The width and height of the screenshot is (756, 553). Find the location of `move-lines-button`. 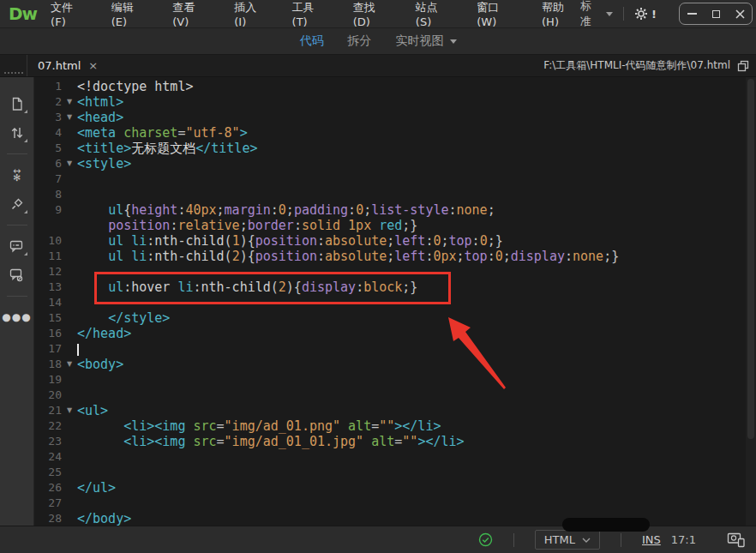

move-lines-button is located at coordinates (17, 133).